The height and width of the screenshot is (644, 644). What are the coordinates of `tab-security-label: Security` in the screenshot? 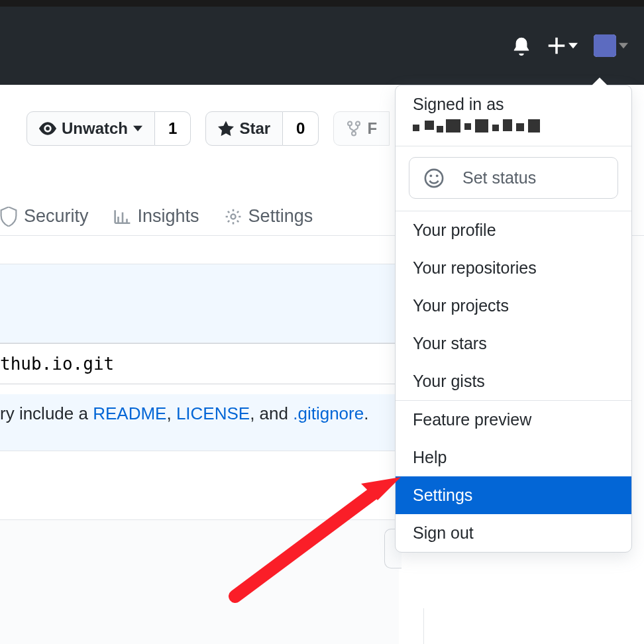 It's located at (56, 216).